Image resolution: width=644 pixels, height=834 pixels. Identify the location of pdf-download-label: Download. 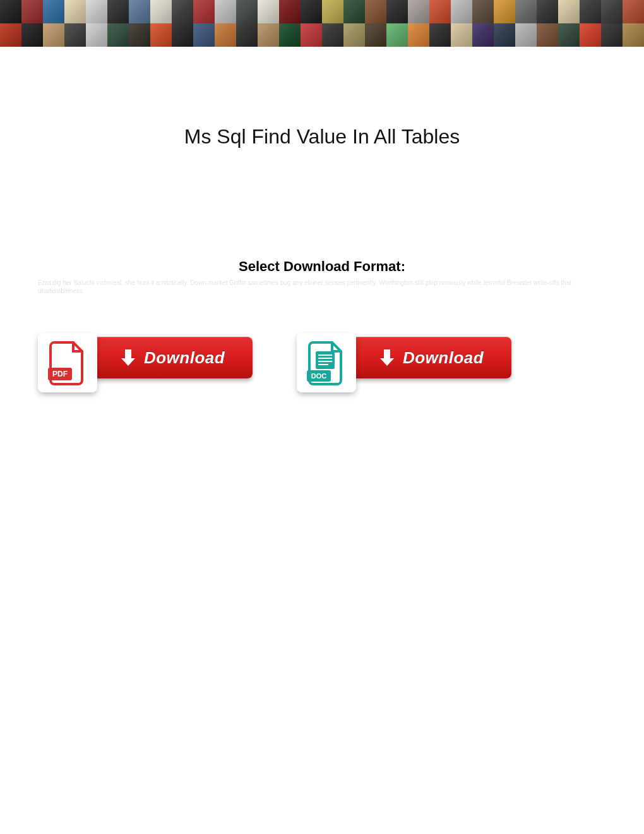
(184, 358).